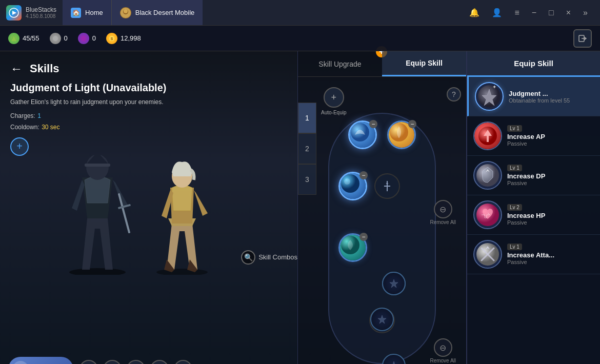 Image resolution: width=600 pixels, height=364 pixels. Describe the element at coordinates (159, 362) in the screenshot. I see `move-icon` at that location.